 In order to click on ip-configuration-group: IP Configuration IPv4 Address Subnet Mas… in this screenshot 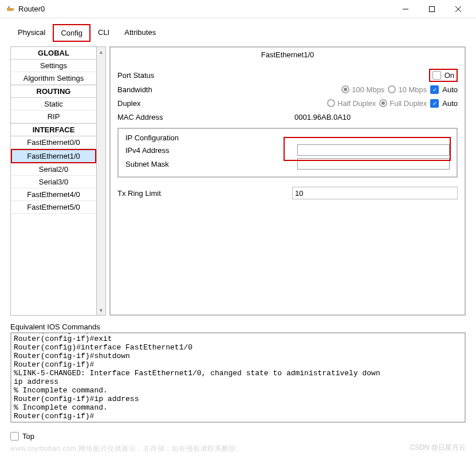, I will do `click(288, 152)`.